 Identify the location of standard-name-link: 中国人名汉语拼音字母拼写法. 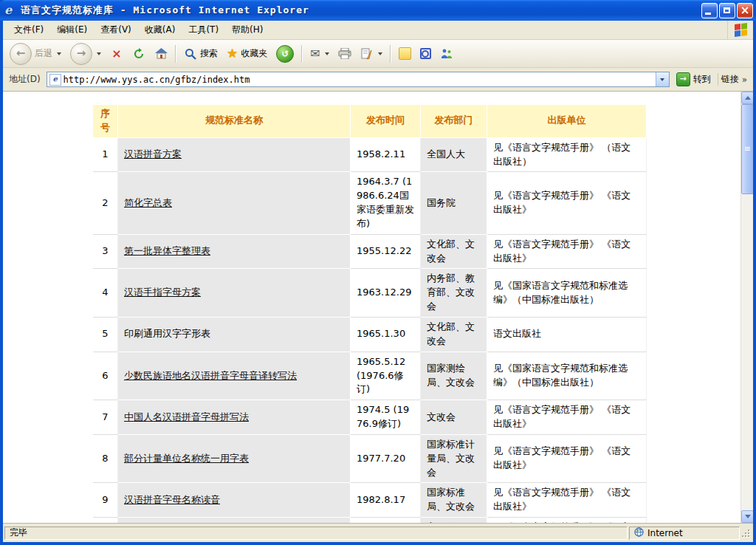
(186, 417).